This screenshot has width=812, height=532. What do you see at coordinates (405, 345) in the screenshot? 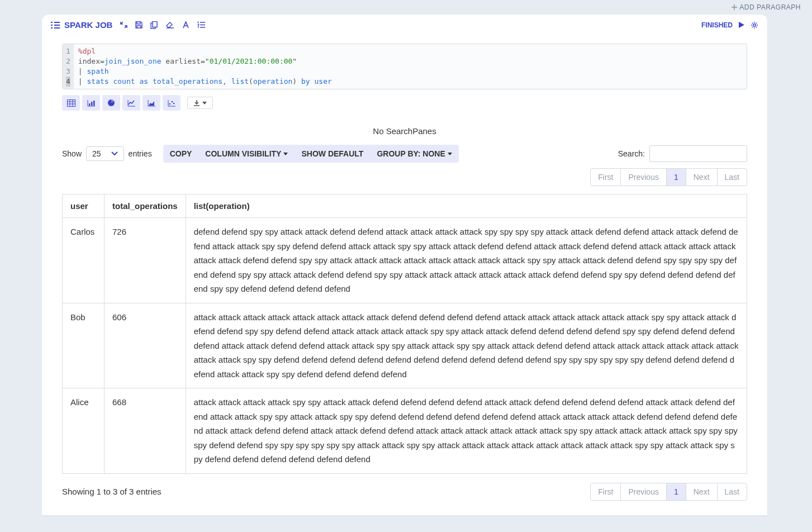
I see `table-row: Bob 606 attack attack attack attack atta…` at bounding box center [405, 345].